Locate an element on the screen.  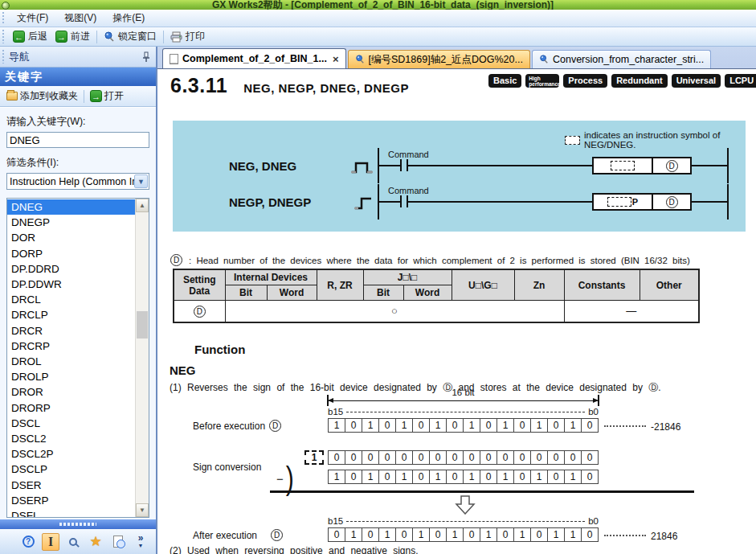
menu-view: 视图(V) is located at coordinates (80, 18).